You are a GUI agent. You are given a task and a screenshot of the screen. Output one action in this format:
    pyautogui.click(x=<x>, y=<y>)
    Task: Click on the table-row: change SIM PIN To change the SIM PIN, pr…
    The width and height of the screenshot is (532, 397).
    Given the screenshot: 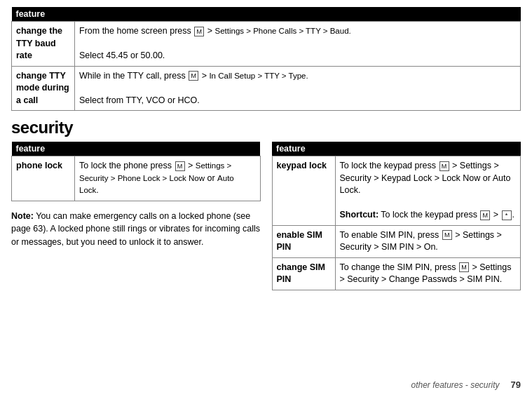 What is the action you would take?
    pyautogui.click(x=397, y=274)
    